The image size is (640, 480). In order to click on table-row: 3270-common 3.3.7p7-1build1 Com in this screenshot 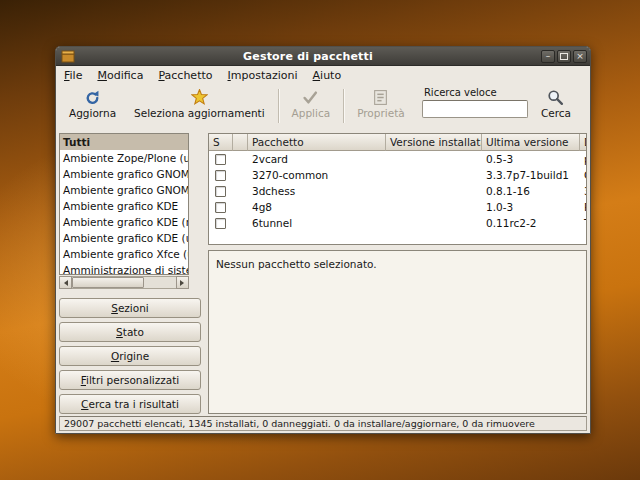, I will do `click(398, 175)`.